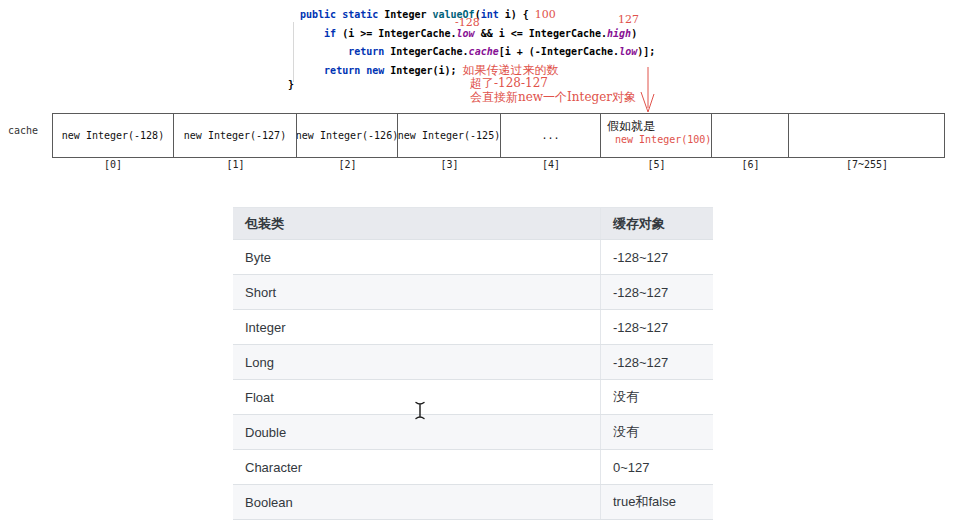  Describe the element at coordinates (23, 130) in the screenshot. I see `cache-array-label: cache` at that location.